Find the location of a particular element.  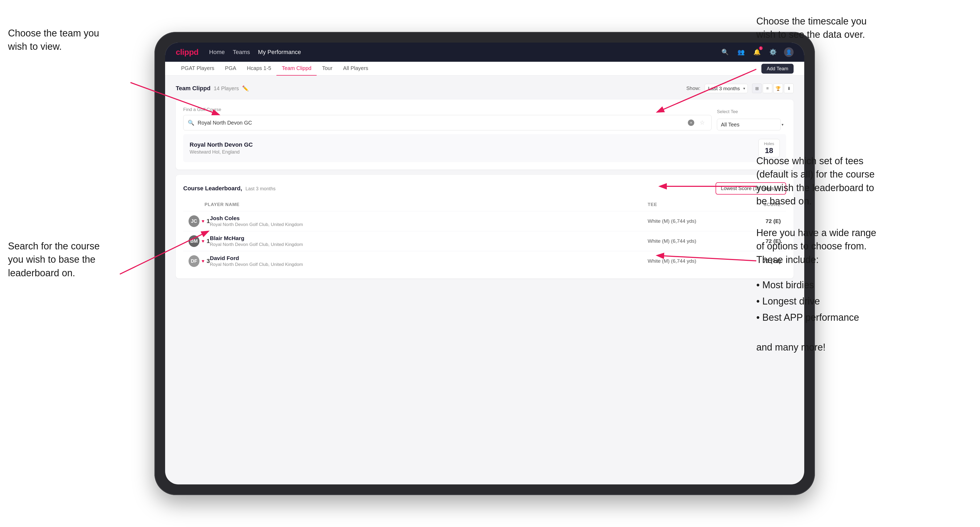

nav-teams: Teams is located at coordinates (241, 52).